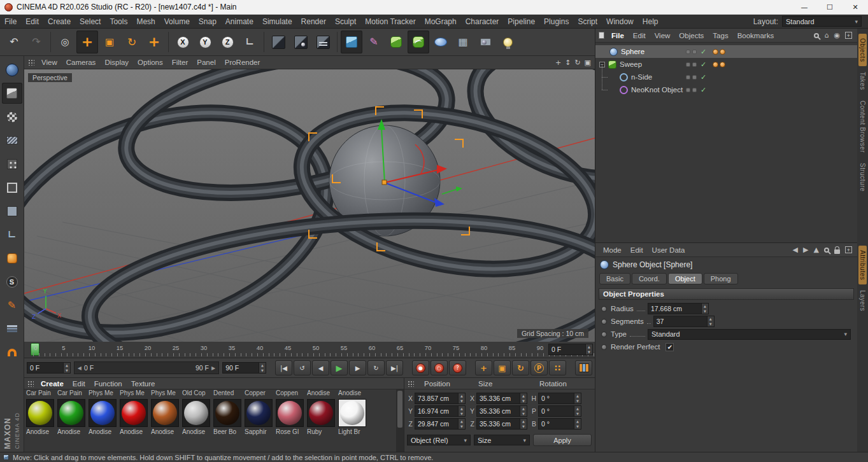  I want to click on menu-create: Create, so click(59, 22).